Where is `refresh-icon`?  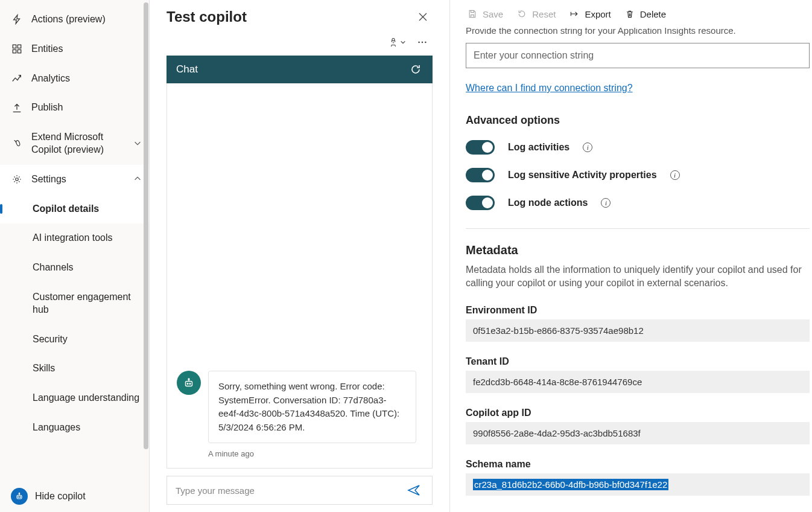 refresh-icon is located at coordinates (416, 69).